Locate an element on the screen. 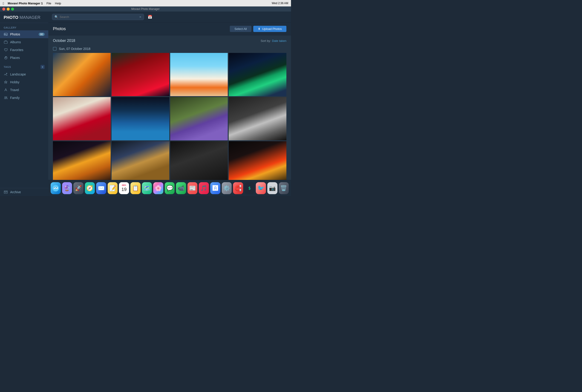 Image resolution: width=582 pixels, height=392 pixels. dock-item-tweetbot: 🐦 is located at coordinates (261, 188).